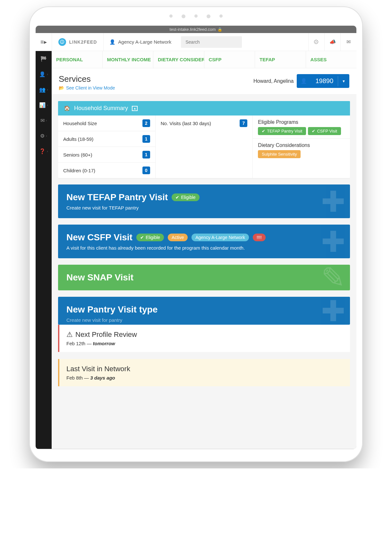 Image resolution: width=392 pixels, height=539 pixels. What do you see at coordinates (107, 170) in the screenshot?
I see `children-row: Children (0-17) 0` at bounding box center [107, 170].